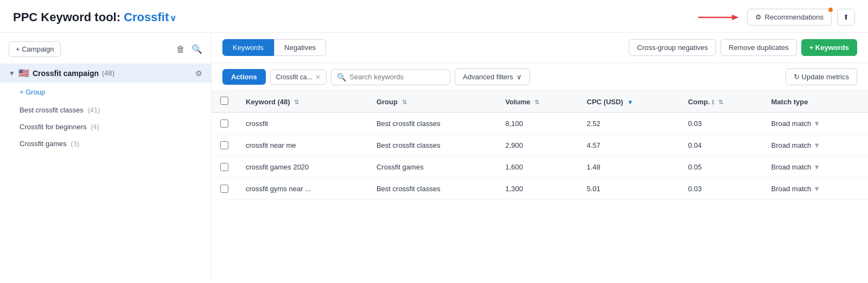  What do you see at coordinates (62, 73) in the screenshot?
I see `campaign-item-left: ▼ 🇺🇸 Crossfit campaign (48)` at bounding box center [62, 73].